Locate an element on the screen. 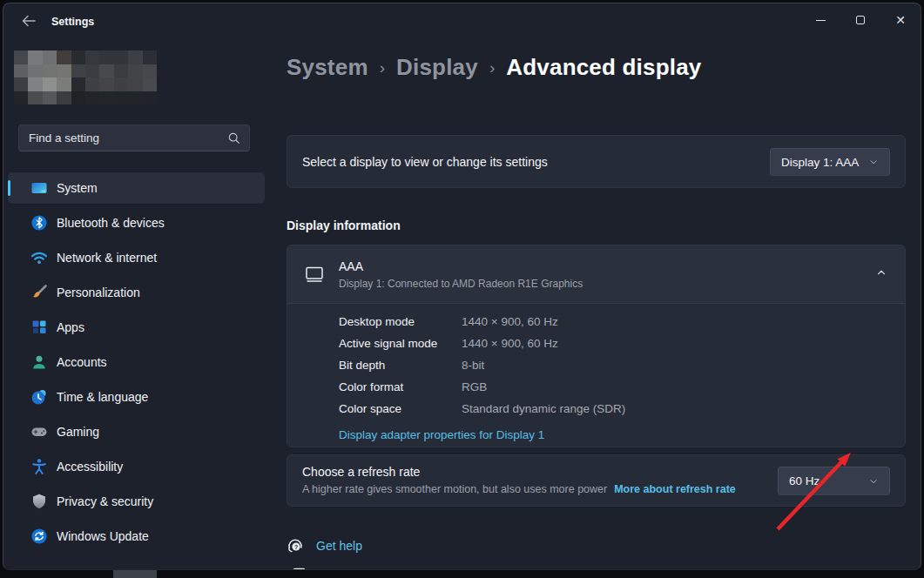  search-icon is located at coordinates (233, 139).